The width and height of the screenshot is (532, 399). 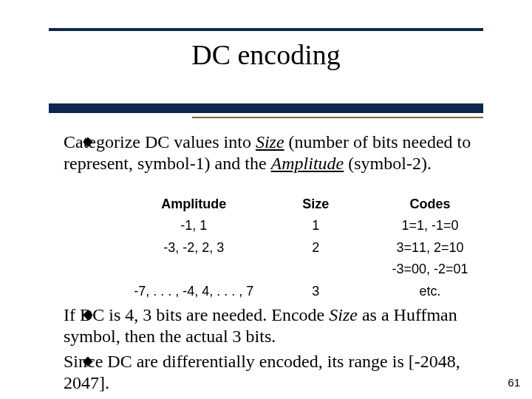 I want to click on table-row: -7, . . . , -4, 4, . . . , 73etc., so click(x=308, y=290).